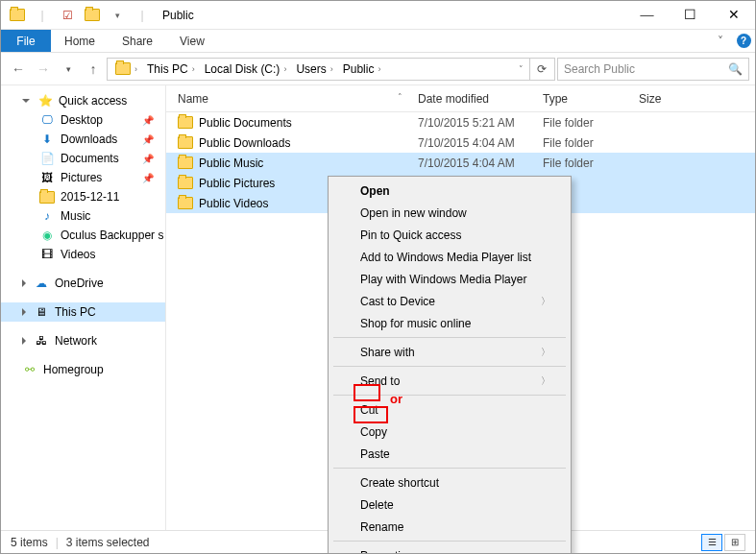 Image resolution: width=756 pixels, height=554 pixels. Describe the element at coordinates (712, 542) in the screenshot. I see `details-view-button: ☰` at that location.